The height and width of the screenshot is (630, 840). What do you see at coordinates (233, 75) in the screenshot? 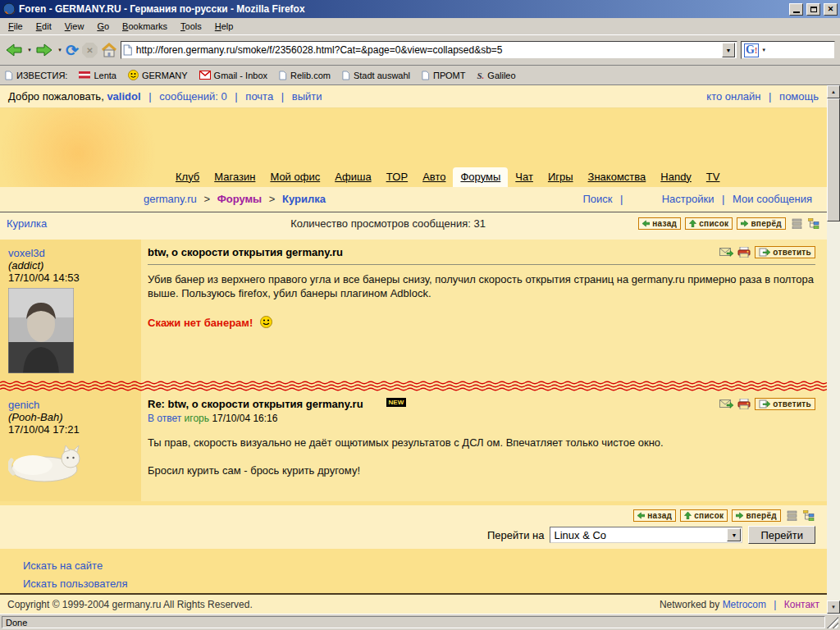
I see `bookmark-gmail: Gmail - Inbox` at bounding box center [233, 75].